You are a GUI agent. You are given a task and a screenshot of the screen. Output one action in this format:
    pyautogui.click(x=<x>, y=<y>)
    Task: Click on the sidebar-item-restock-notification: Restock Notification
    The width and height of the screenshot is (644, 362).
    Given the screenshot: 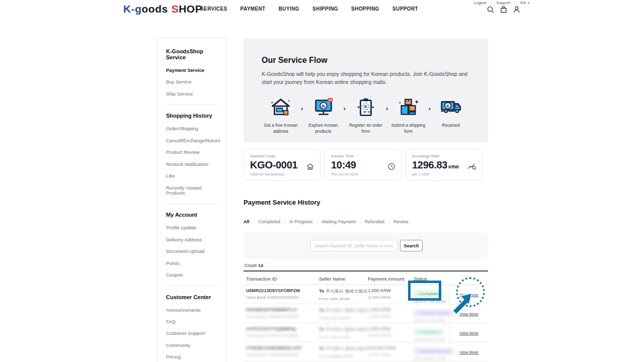 What is the action you would take?
    pyautogui.click(x=192, y=164)
    